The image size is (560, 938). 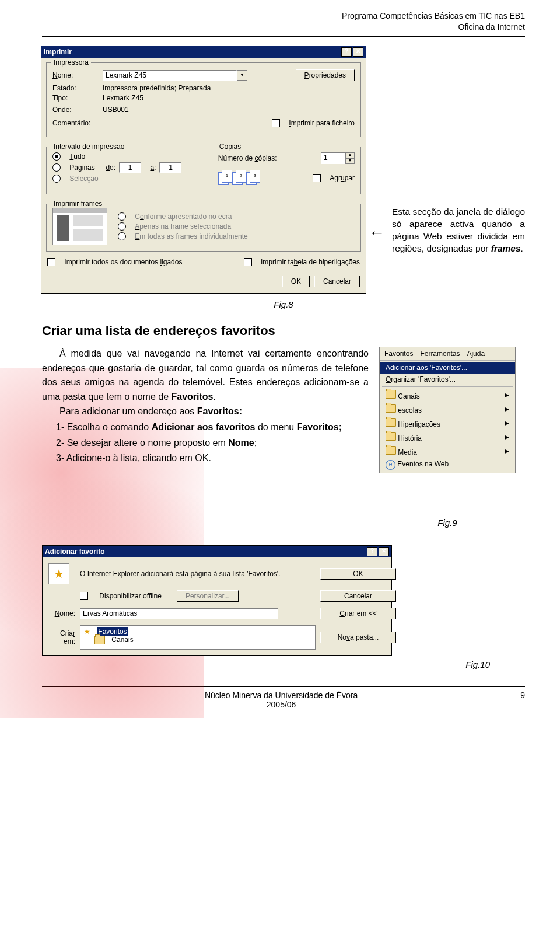 What do you see at coordinates (310, 262) in the screenshot?
I see `label-link-table: Imprimir tabela de hiperligaçõesImprimir…` at bounding box center [310, 262].